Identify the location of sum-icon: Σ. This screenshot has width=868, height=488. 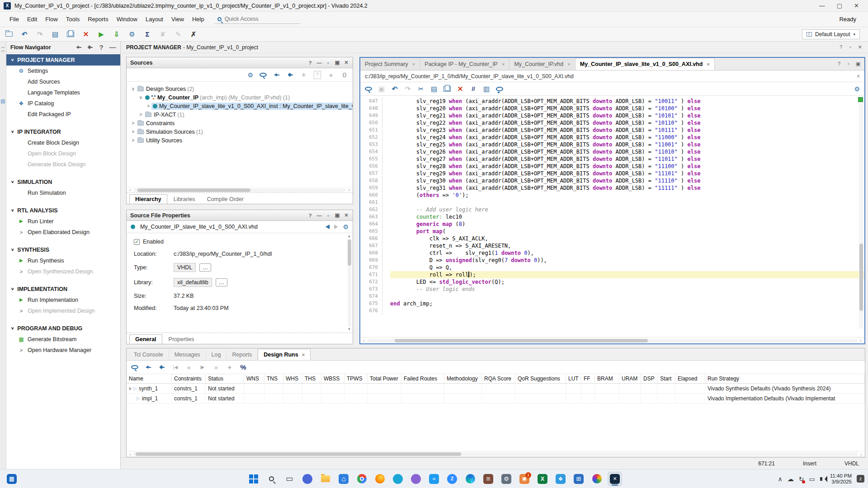
(147, 34).